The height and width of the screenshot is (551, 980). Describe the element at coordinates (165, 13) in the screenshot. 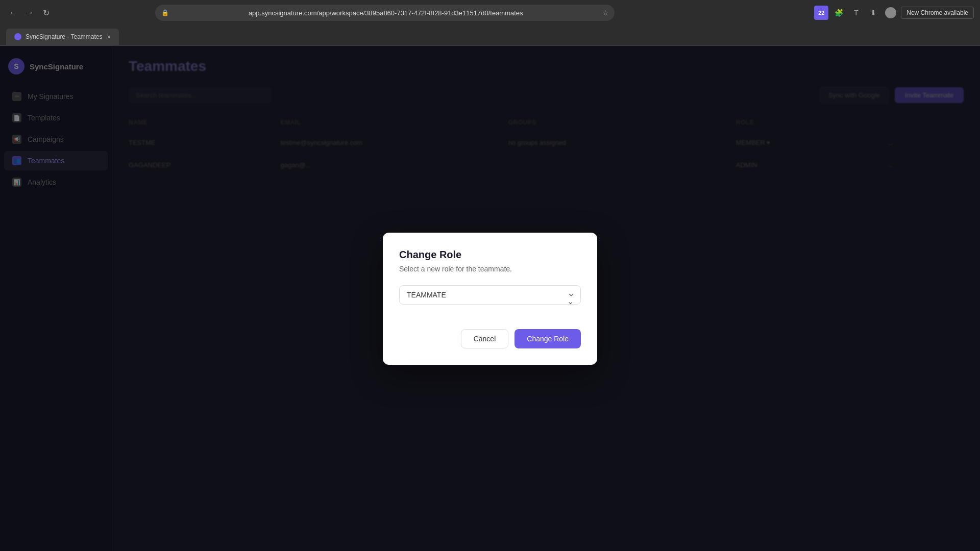

I see `lock-icon: 🔒` at that location.